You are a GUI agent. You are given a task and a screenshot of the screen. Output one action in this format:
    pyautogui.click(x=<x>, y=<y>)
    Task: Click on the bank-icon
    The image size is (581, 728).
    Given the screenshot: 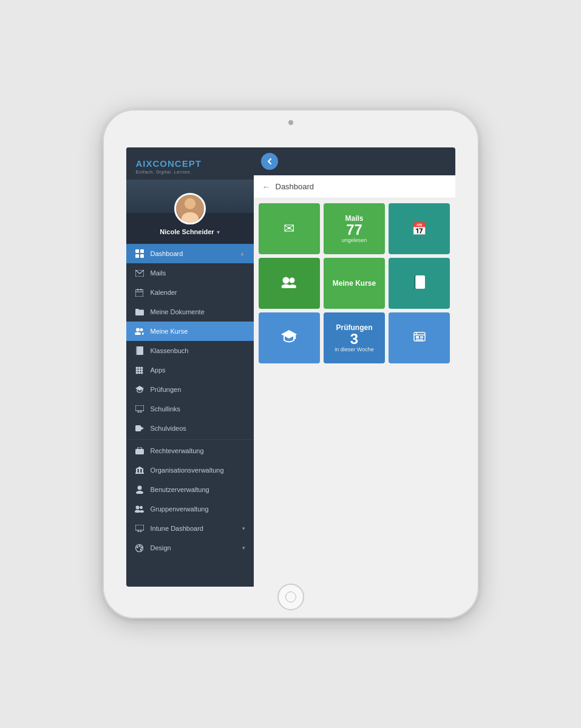 What is the action you would take?
    pyautogui.click(x=140, y=470)
    